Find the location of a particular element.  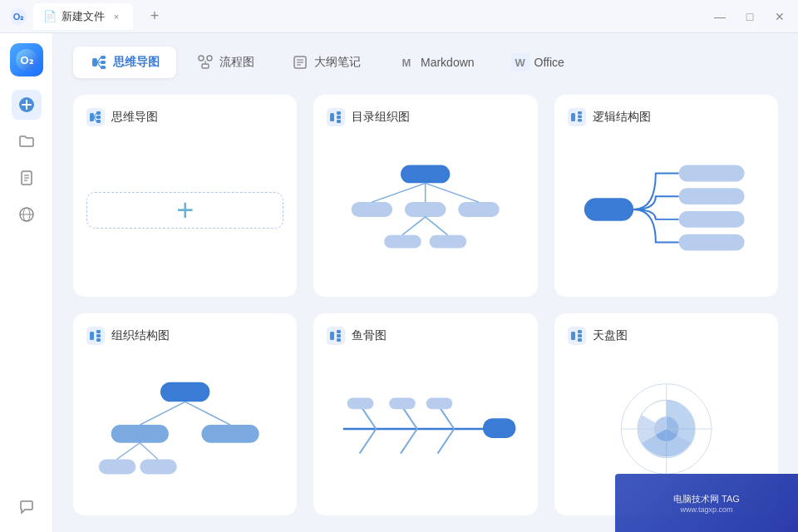

tab-flowchart: 流程图 is located at coordinates (225, 62).